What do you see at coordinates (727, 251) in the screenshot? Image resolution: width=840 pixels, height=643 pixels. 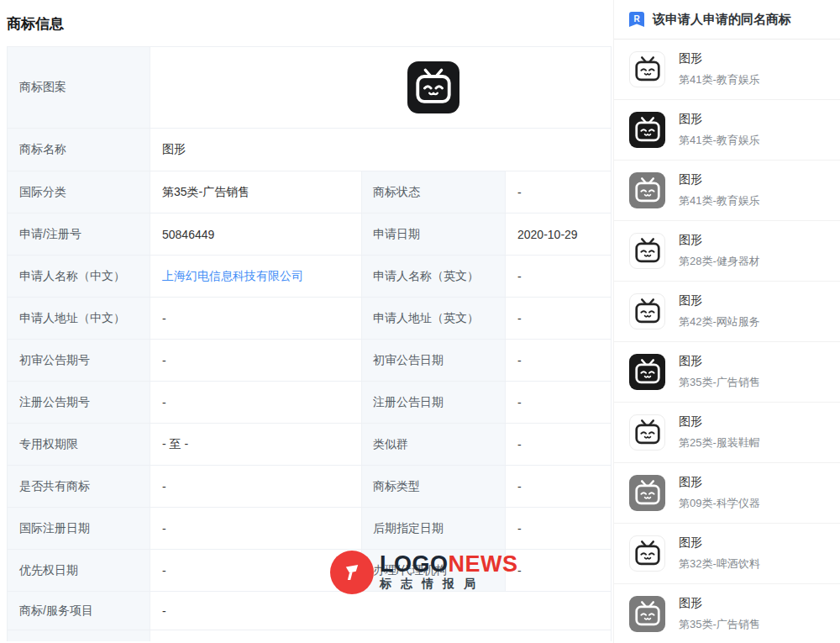 I see `sidebar-trademark-item: 图形 第28类-健身器材` at bounding box center [727, 251].